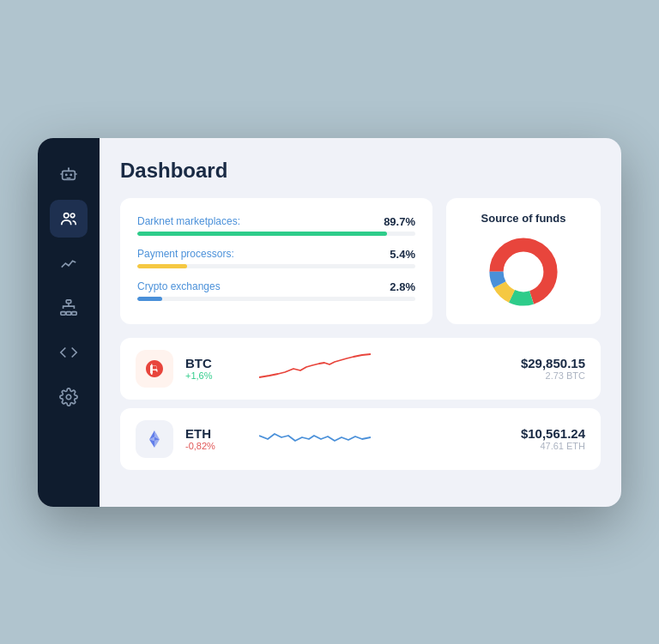  What do you see at coordinates (402, 286) in the screenshot?
I see `source-pct-crypto: 2.8%` at bounding box center [402, 286].